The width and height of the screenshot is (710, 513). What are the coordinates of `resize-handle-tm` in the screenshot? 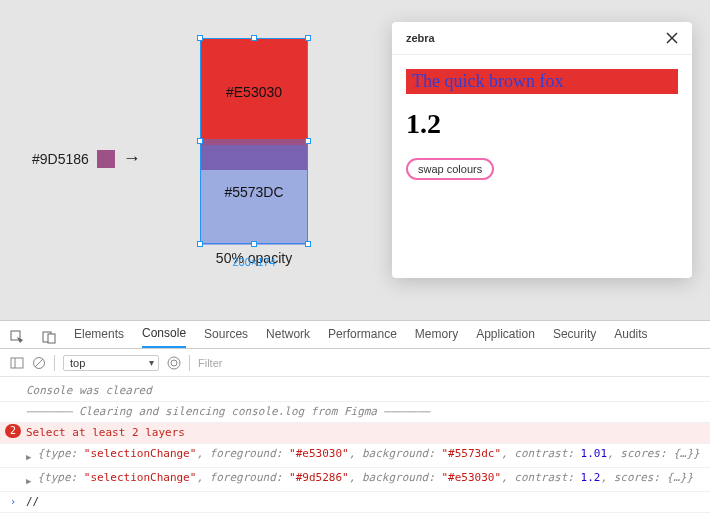 It's located at (254, 38).